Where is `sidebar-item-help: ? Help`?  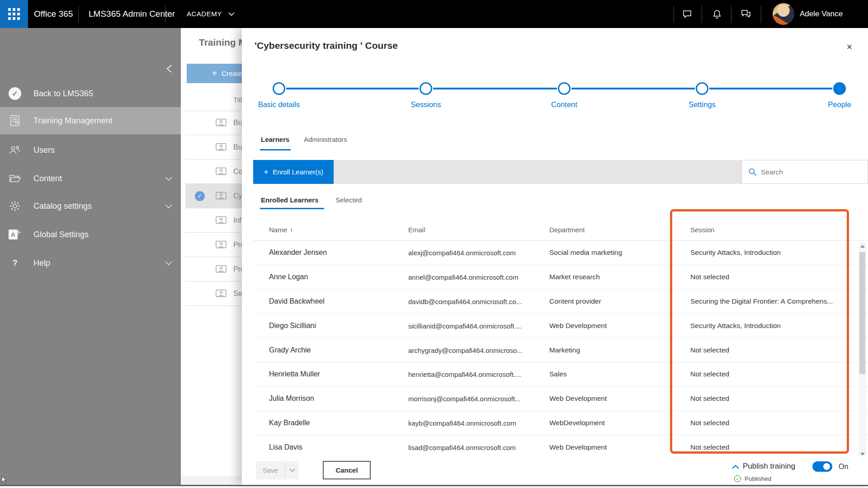 sidebar-item-help: ? Help is located at coordinates (90, 263).